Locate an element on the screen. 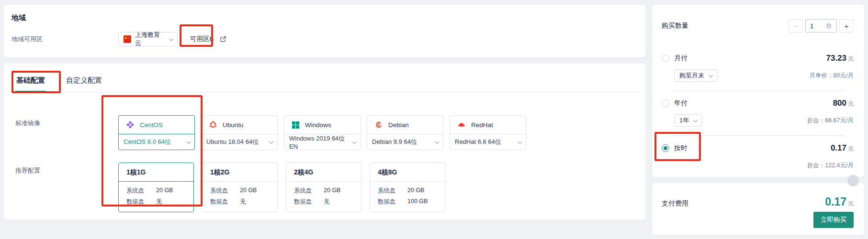 The height and width of the screenshot is (239, 868). yearly-duration-select: 1年 is located at coordinates (688, 120).